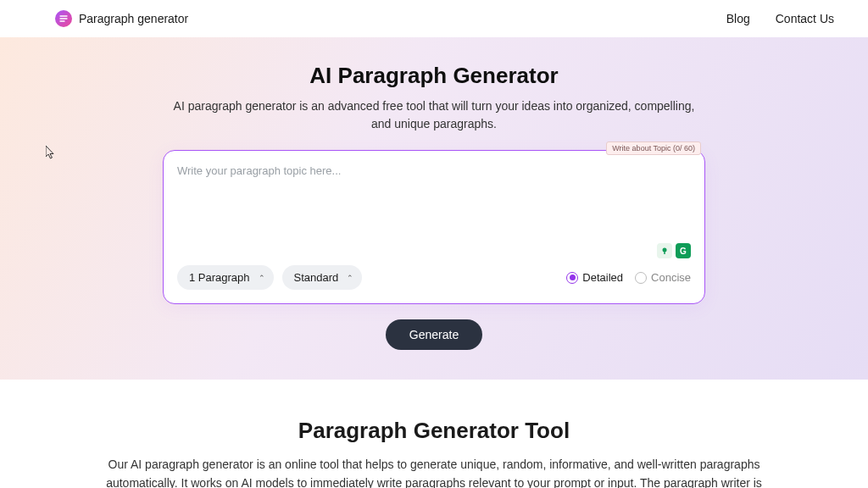 The width and height of the screenshot is (868, 488). Describe the element at coordinates (220, 278) in the screenshot. I see `paragraph-count-label: 1 Paragraph` at that location.